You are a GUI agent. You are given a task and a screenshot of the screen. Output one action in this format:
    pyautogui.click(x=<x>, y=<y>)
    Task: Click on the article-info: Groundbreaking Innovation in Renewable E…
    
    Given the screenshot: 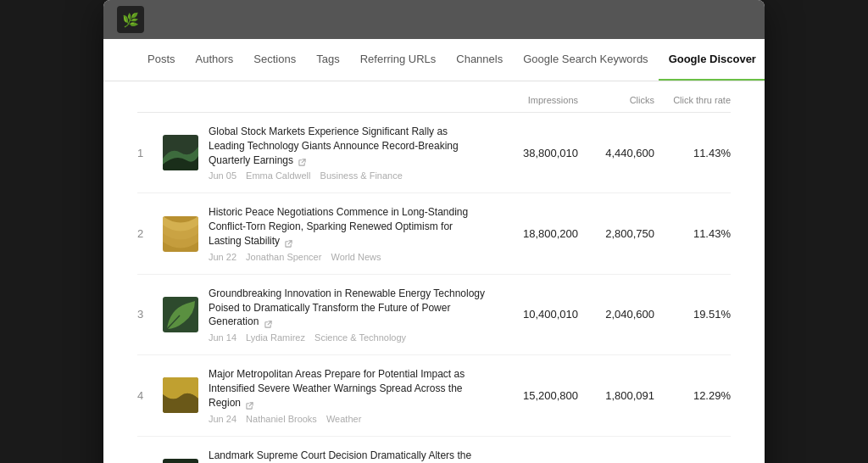 What is the action you would take?
    pyautogui.click(x=347, y=315)
    